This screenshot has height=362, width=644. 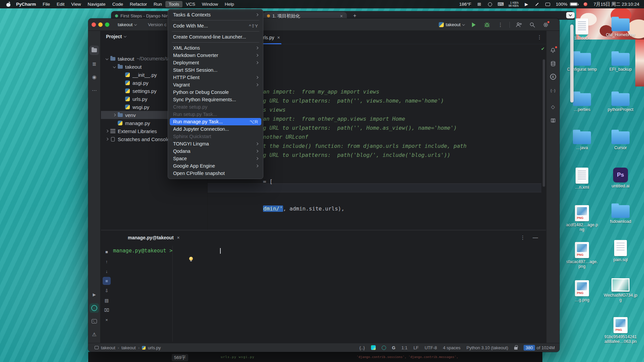 What do you see at coordinates (621, 290) in the screenshot?
I see `desktop-icon: WechatIMG734.jpg` at bounding box center [621, 290].